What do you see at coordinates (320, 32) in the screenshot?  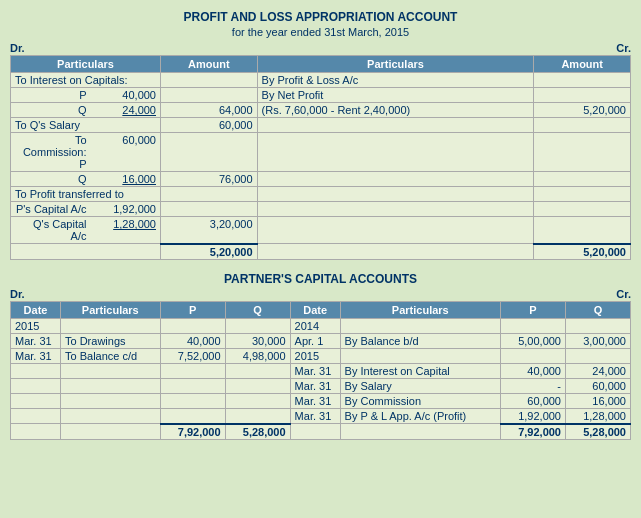 I see `pnl-subtitle: for the year ended 31st March, 2015` at bounding box center [320, 32].